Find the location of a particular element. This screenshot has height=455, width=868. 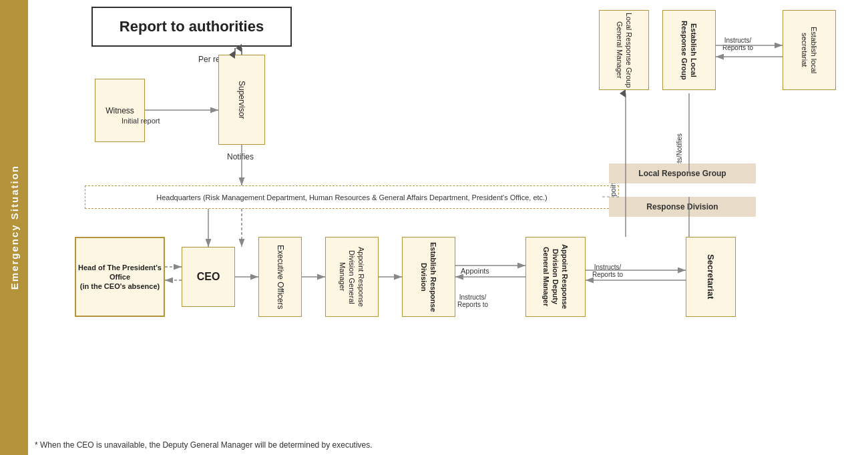

report-to-authorities-label: Report to authorities is located at coordinates (192, 27).